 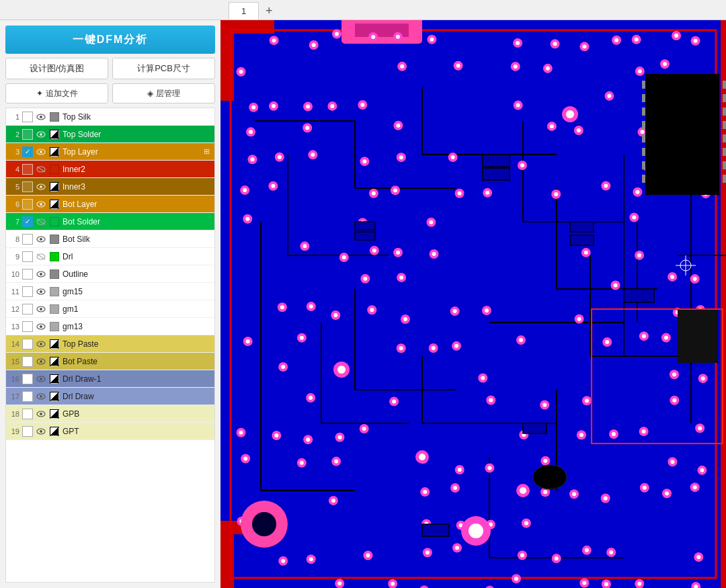 What do you see at coordinates (110, 344) in the screenshot?
I see `layer-row: 14Top Paste` at bounding box center [110, 344].